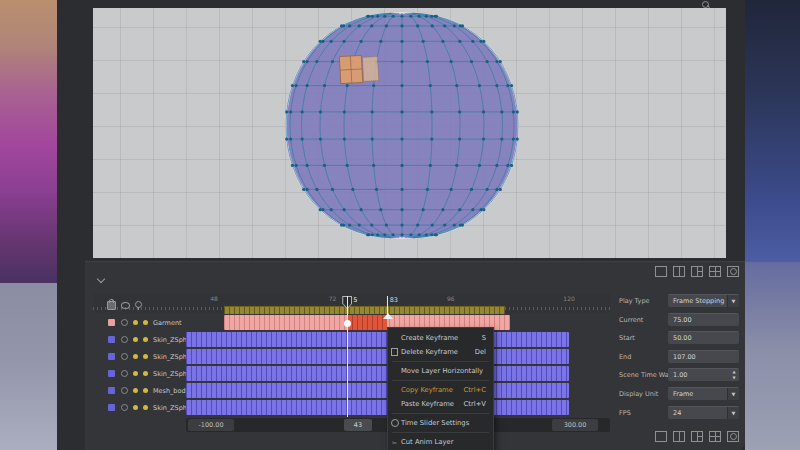  What do you see at coordinates (706, 4) in the screenshot?
I see `magnifier-icon` at bounding box center [706, 4].